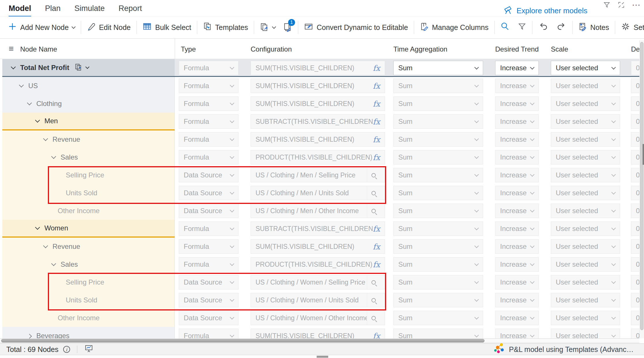  I want to click on page-horizontal-scrollbar, so click(322, 357).